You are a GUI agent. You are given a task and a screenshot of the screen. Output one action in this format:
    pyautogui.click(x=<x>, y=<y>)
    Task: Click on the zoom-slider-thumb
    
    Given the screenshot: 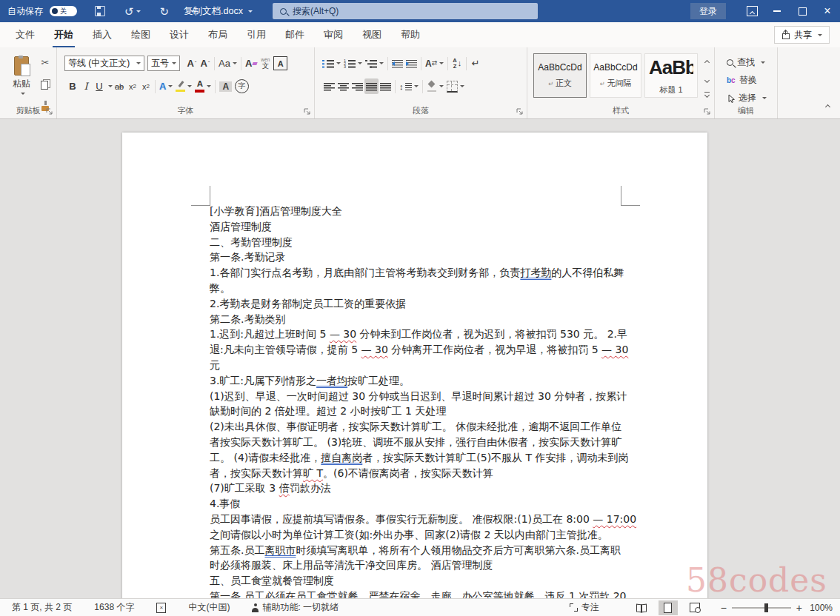 What is the action you would take?
    pyautogui.click(x=766, y=608)
    